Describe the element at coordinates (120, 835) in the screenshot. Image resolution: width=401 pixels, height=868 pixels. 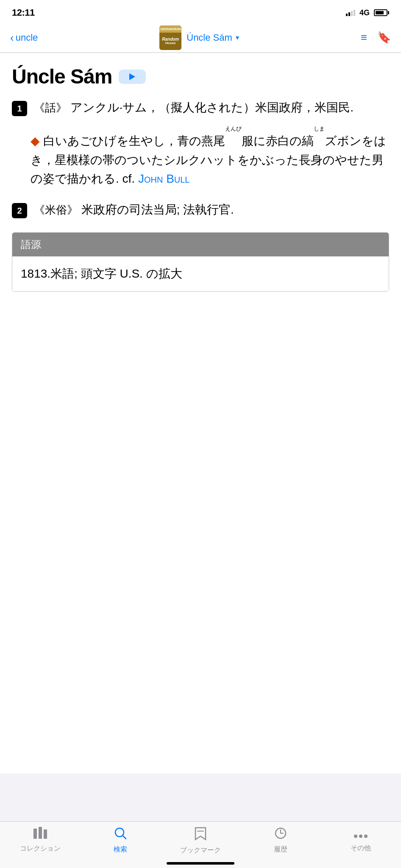
I see `search-icon` at that location.